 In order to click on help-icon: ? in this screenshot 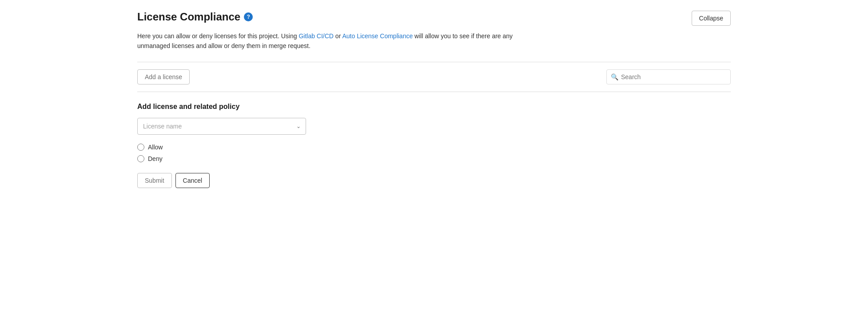, I will do `click(248, 17)`.